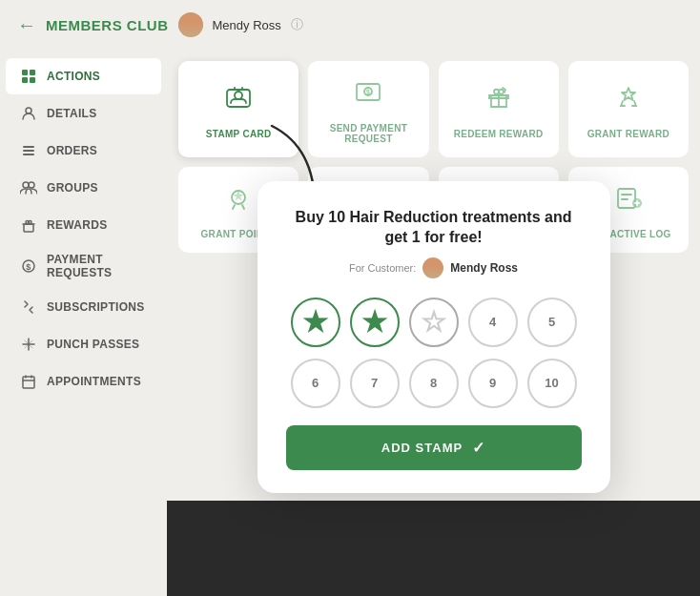 This screenshot has width=700, height=596. I want to click on stamp-10: 10, so click(552, 383).